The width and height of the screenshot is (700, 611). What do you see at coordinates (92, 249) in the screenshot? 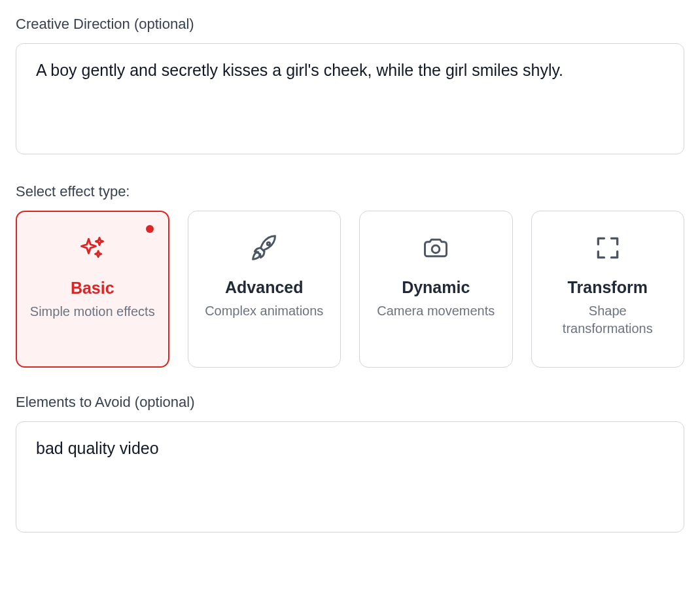
I see `sparkles-icon` at bounding box center [92, 249].